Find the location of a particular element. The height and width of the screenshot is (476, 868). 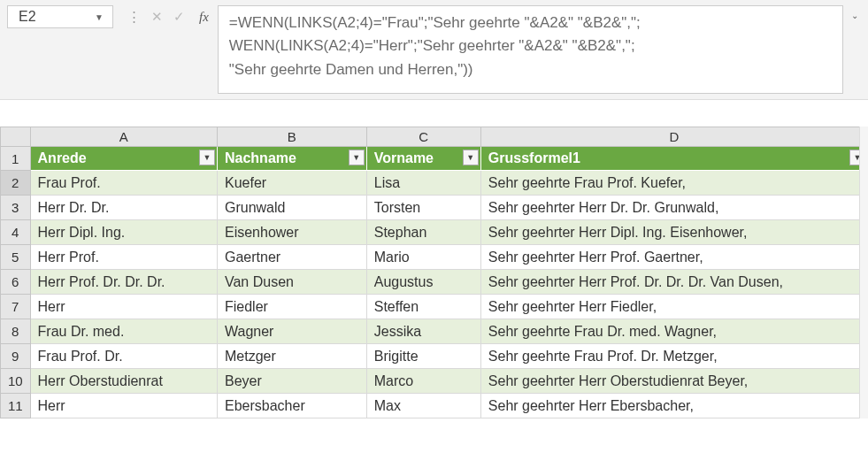

cell: Sehr geehrte Frau Prof. Dr. Metzger, is located at coordinates (674, 357).